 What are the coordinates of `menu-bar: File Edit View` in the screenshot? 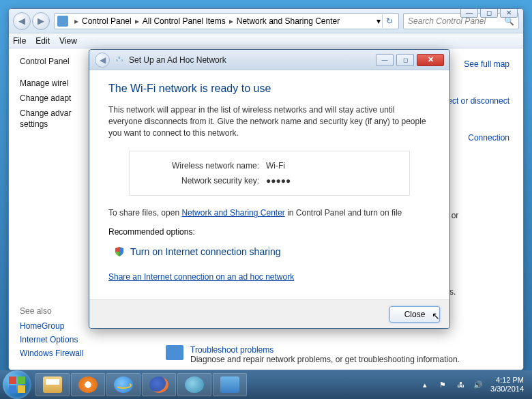 It's located at (266, 41).